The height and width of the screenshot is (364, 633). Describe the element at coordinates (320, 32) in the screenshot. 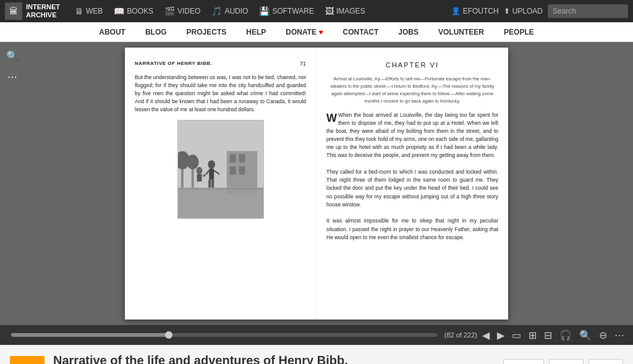

I see `heart-icon: ♥` at that location.